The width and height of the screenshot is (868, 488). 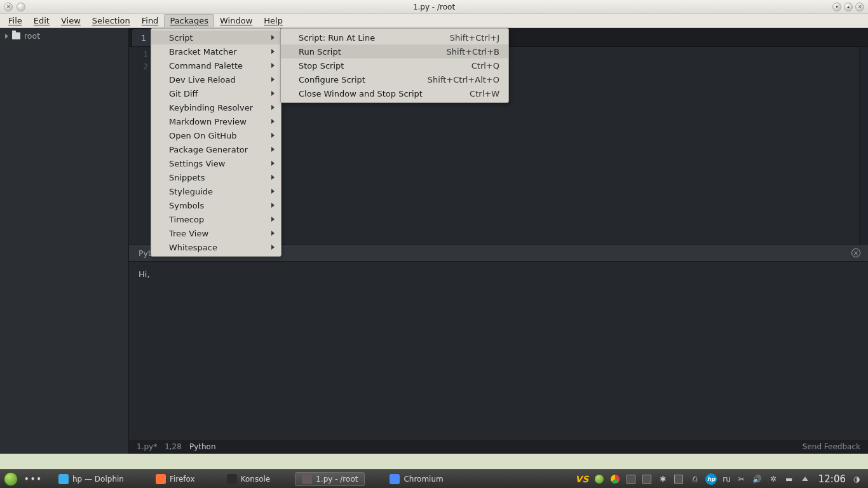 What do you see at coordinates (757, 479) in the screenshot?
I see `volume-tray-icon: 🔊` at bounding box center [757, 479].